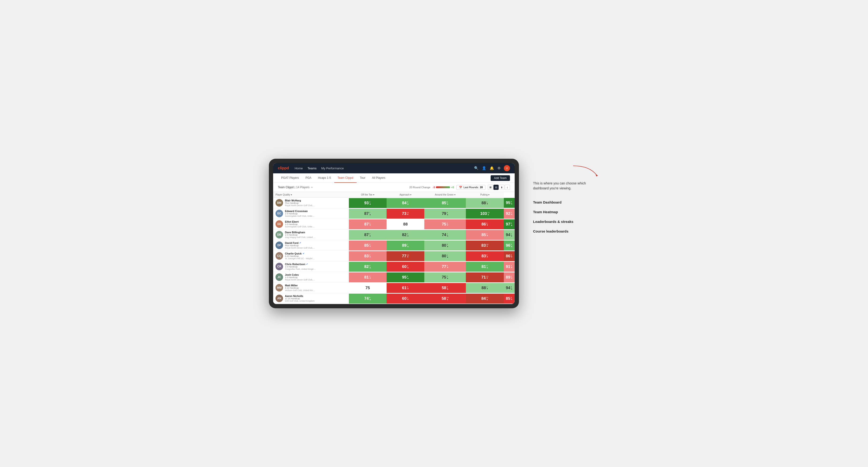 The width and height of the screenshot is (868, 467). Describe the element at coordinates (394, 178) in the screenshot. I see `sub-nav: PGAT Players PGA Hcaps 1-5 Team Clippd T…` at that location.